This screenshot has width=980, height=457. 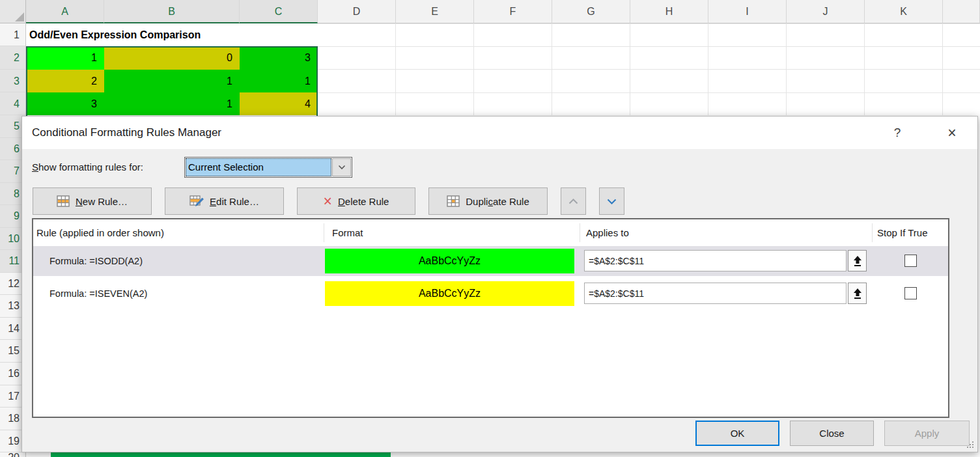 I want to click on column-header-c: C, so click(x=279, y=12).